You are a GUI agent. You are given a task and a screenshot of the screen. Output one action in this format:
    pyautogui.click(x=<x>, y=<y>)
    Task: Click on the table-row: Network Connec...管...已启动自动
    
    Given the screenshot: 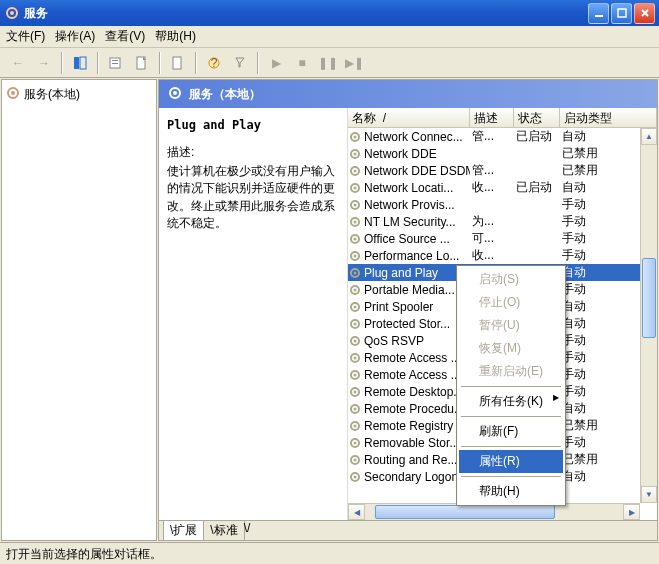 What is the action you would take?
    pyautogui.click(x=502, y=136)
    